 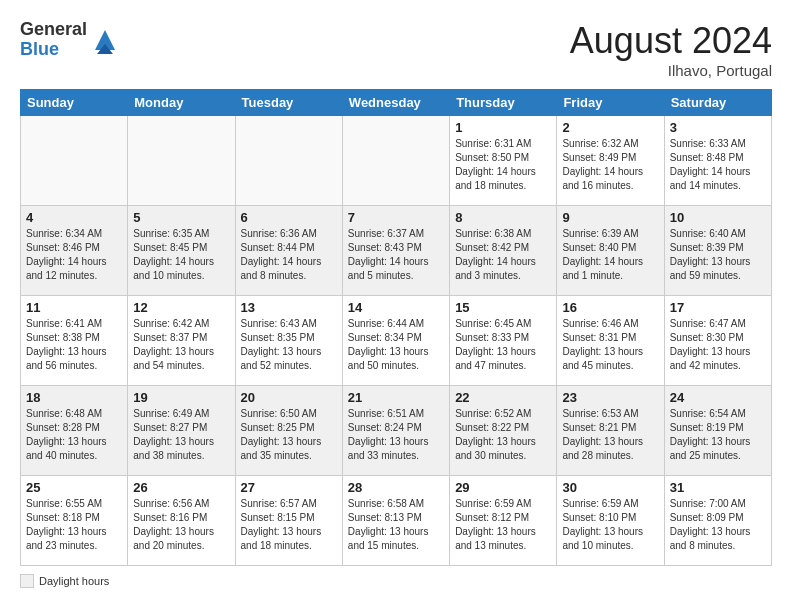 What do you see at coordinates (503, 345) in the screenshot?
I see `day-info: Sunrise: 6:45 AM Sunset: 8:33 PM Dayligh…` at bounding box center [503, 345].